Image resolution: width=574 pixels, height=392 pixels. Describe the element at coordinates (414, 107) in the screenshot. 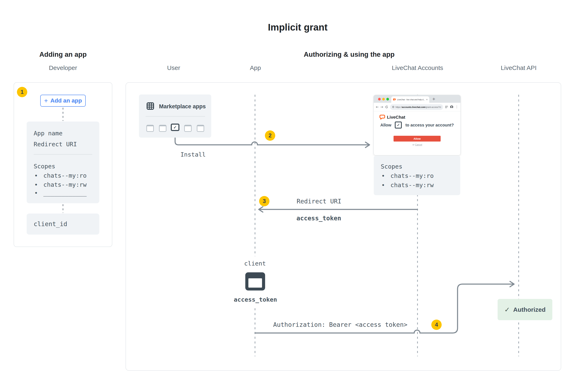

I see `url-domain: accounts.livechat.com` at that location.